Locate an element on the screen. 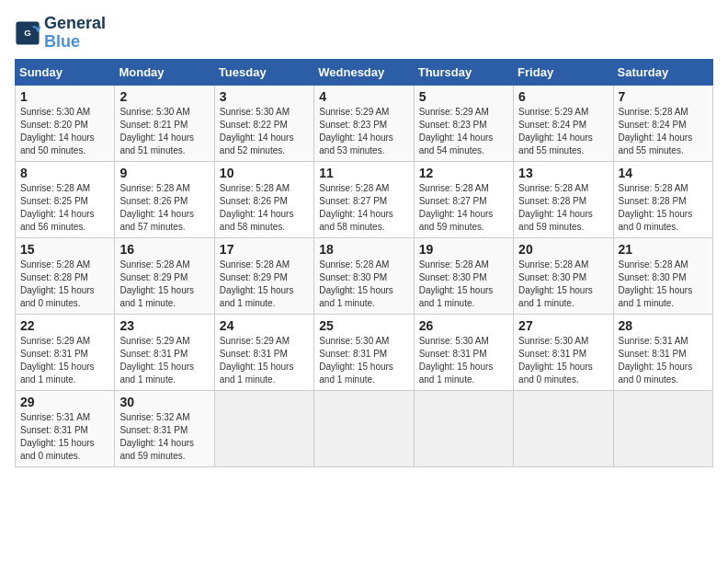  calendar-cell: 25Sunrise: 5:30 AM Sunset: 8:31 PM Dayli… is located at coordinates (364, 351).